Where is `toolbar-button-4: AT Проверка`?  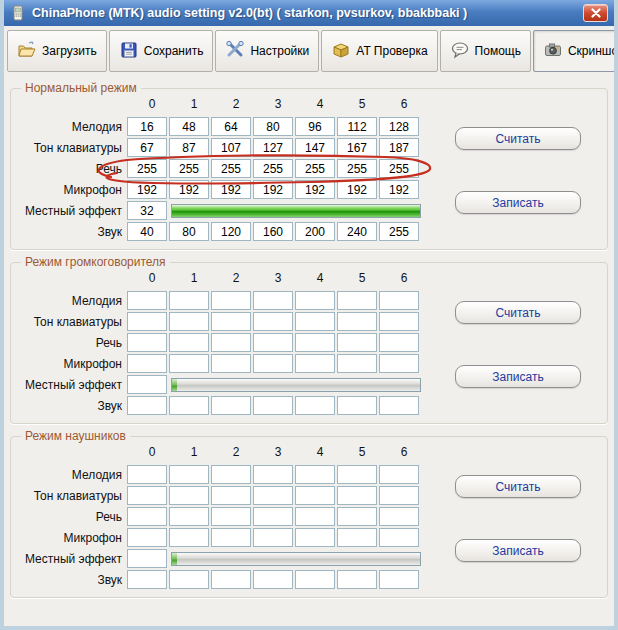 toolbar-button-4: AT Проверка is located at coordinates (379, 51).